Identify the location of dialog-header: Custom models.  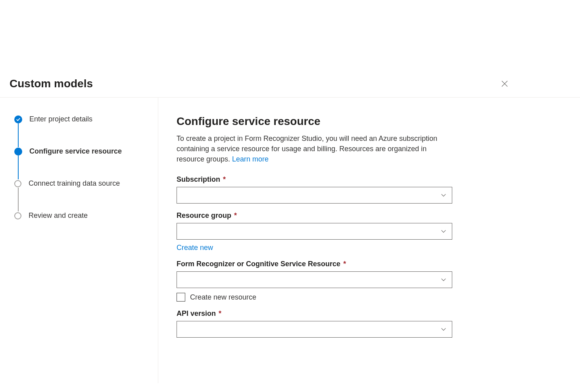
(290, 87).